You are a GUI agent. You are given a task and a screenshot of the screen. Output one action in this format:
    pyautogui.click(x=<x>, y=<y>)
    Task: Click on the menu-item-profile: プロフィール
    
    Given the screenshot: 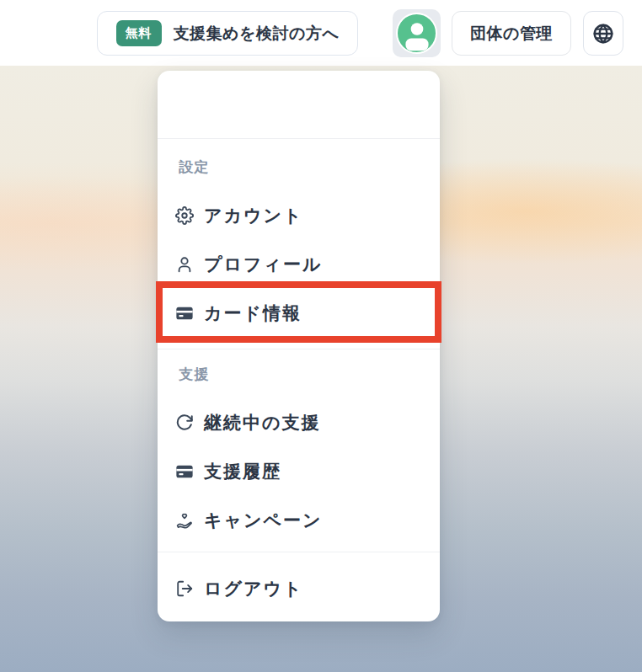 What is the action you would take?
    pyautogui.click(x=298, y=264)
    